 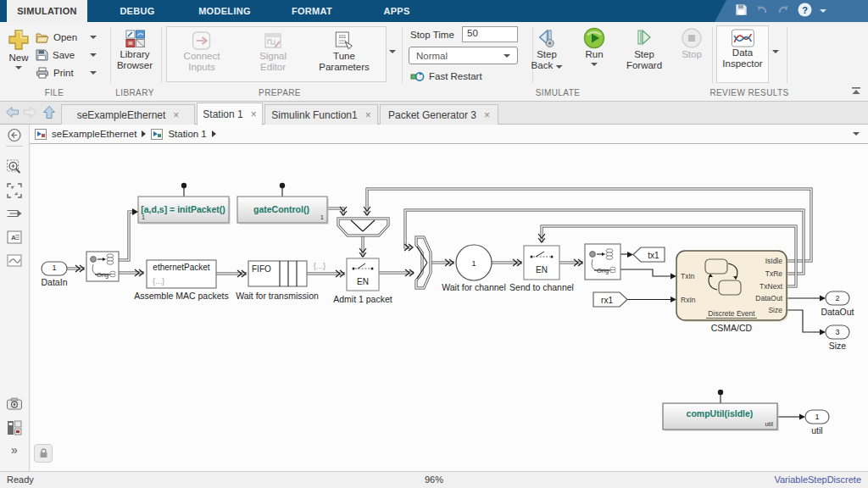 What do you see at coordinates (594, 64) in the screenshot?
I see `run-dropdown-icon` at bounding box center [594, 64].